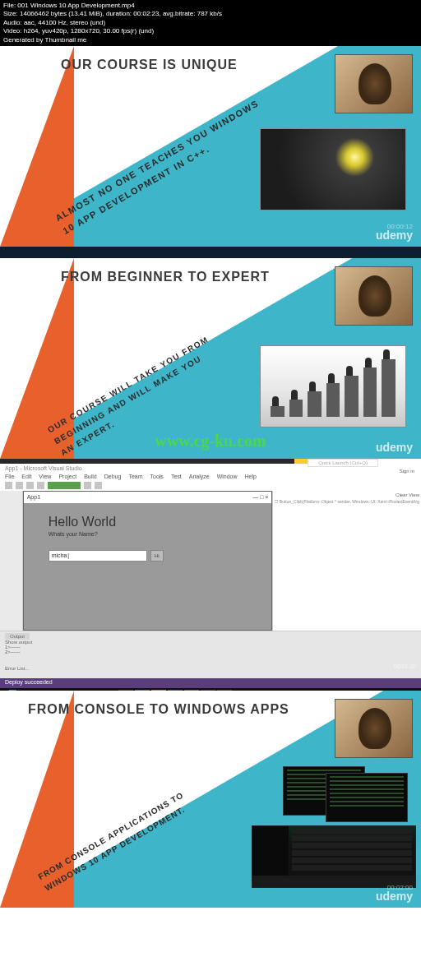 The image size is (421, 980). I want to click on menu-analyze: Analyze, so click(199, 477).